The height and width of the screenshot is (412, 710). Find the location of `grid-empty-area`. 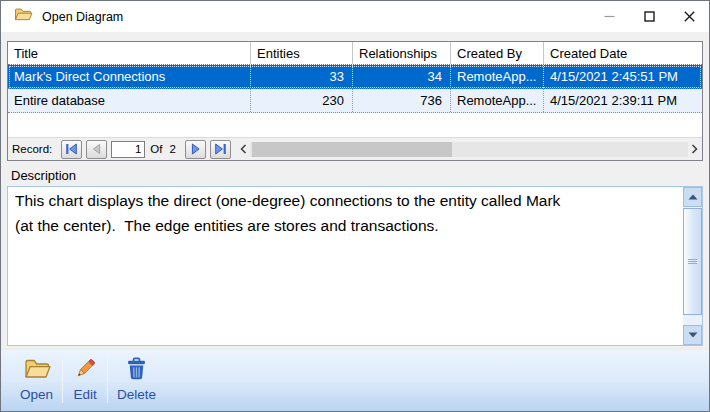

grid-empty-area is located at coordinates (355, 125).